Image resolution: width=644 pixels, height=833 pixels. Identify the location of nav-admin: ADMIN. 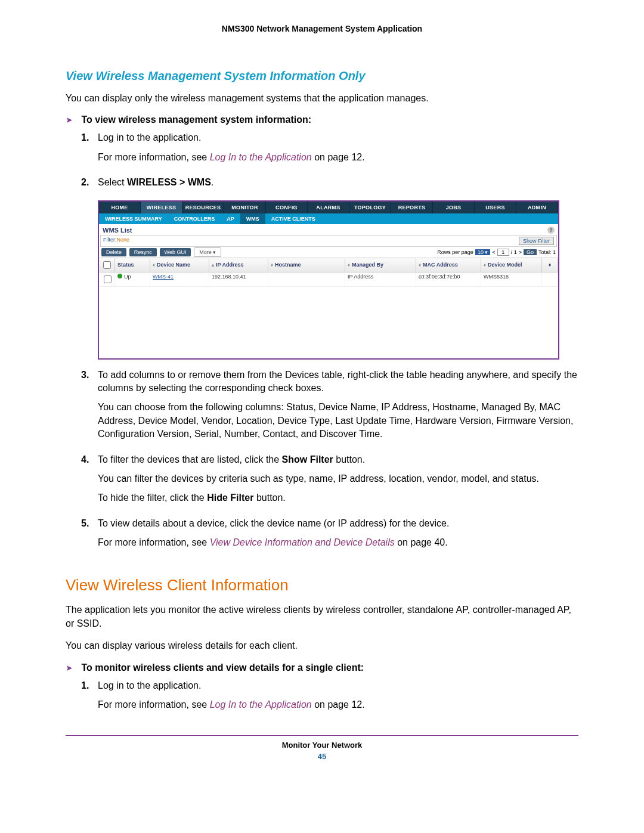
(537, 208).